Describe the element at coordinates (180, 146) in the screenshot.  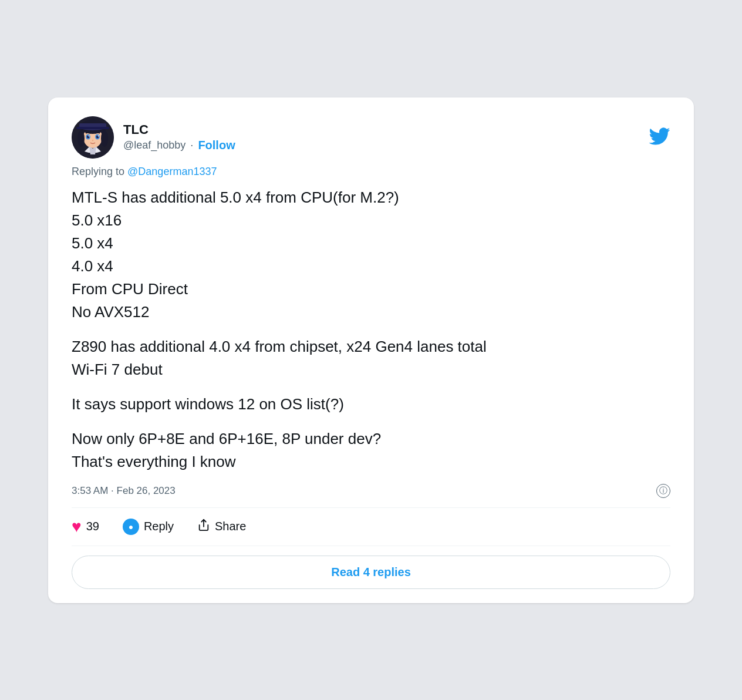
I see `username-follow-row: @leaf_hobby · Follow` at that location.